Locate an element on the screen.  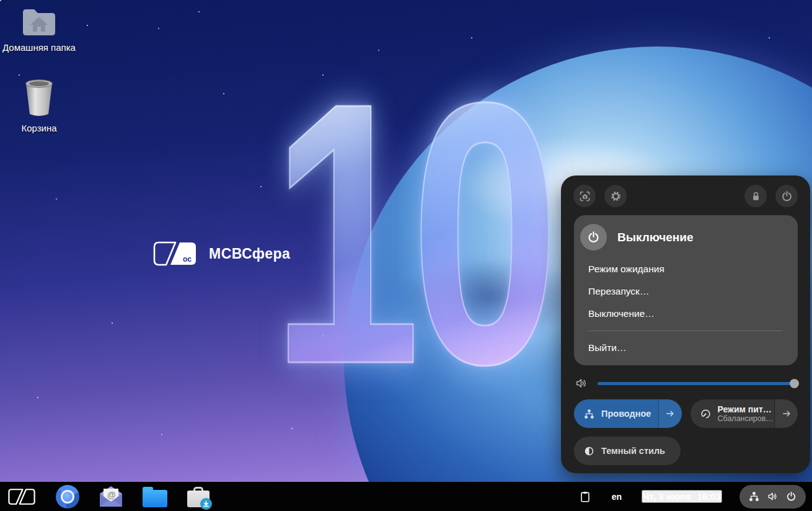
volume-row is located at coordinates (686, 383).